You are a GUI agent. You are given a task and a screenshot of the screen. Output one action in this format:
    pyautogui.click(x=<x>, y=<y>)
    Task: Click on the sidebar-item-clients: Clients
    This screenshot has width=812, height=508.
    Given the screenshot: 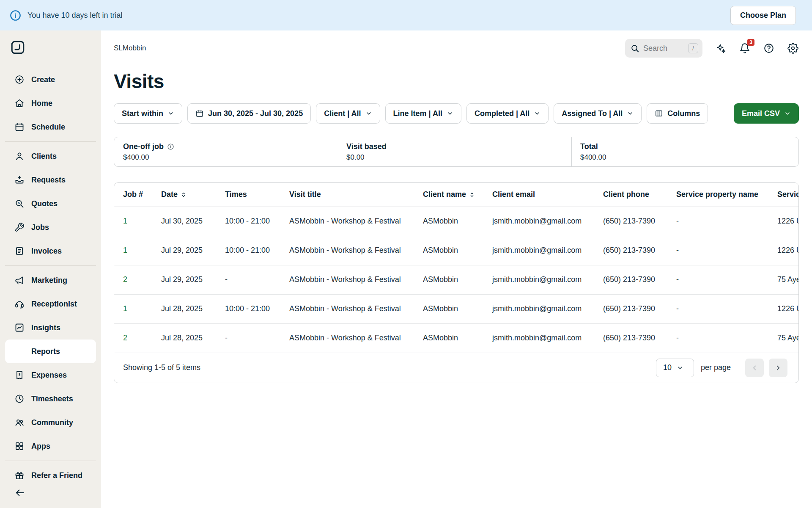 What is the action you would take?
    pyautogui.click(x=51, y=156)
    